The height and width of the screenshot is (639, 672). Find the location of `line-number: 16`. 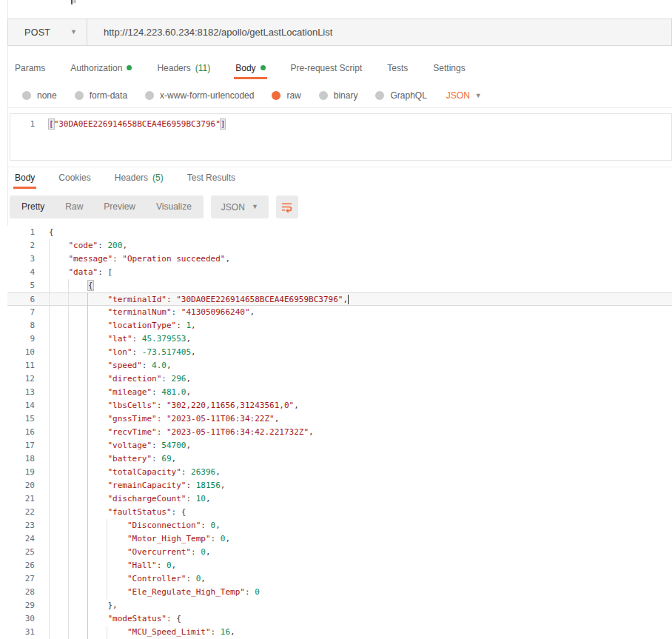

line-number: 16 is located at coordinates (21, 432).